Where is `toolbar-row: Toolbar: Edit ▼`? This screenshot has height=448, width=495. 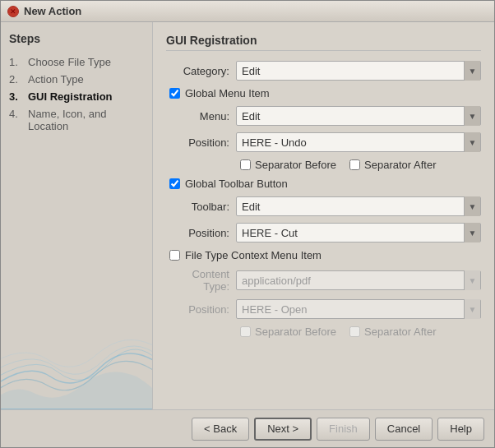 toolbar-row: Toolbar: Edit ▼ is located at coordinates (324, 206).